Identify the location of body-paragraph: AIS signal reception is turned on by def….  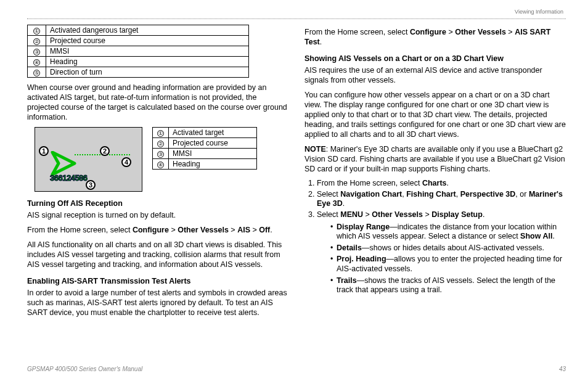
(158, 215).